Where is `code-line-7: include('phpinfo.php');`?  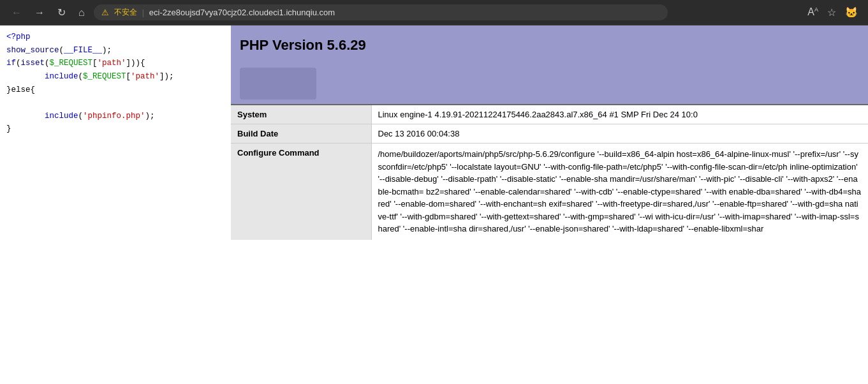
code-line-7: include('phpinfo.php'); is located at coordinates (115, 116).